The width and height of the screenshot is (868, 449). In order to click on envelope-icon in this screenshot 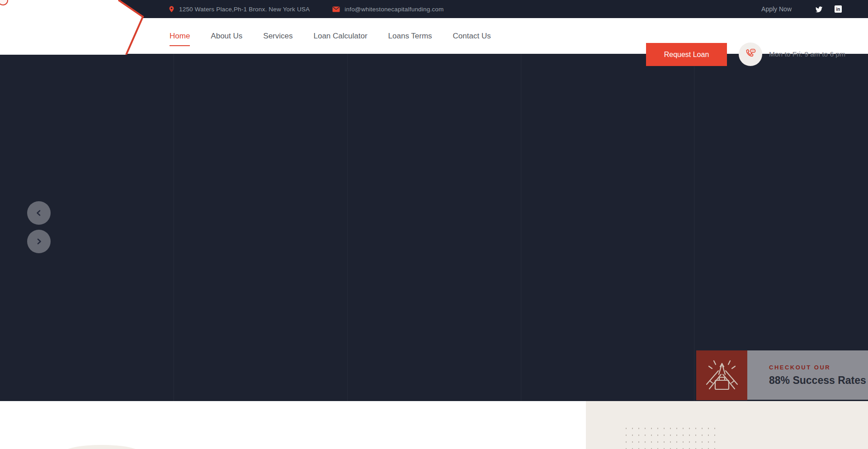, I will do `click(336, 9)`.